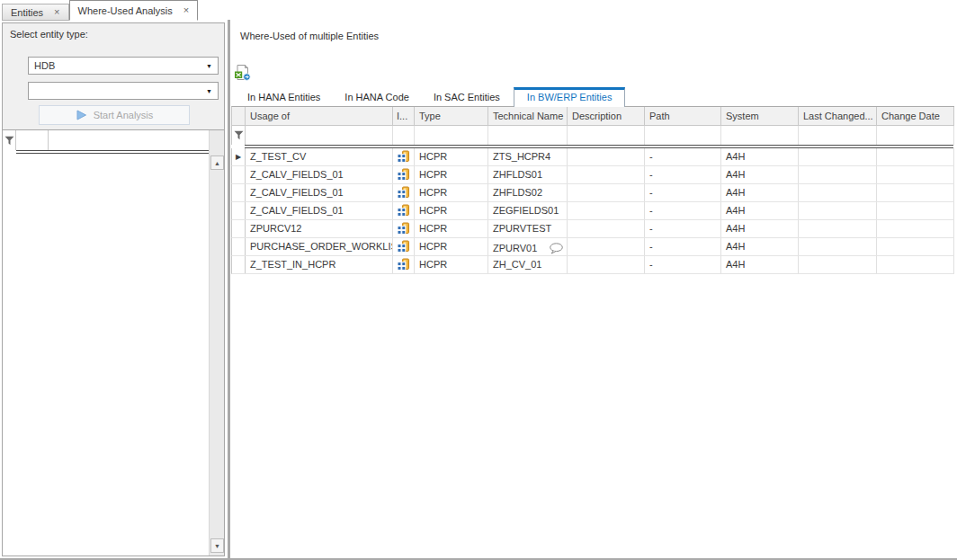 This screenshot has width=957, height=560. What do you see at coordinates (467, 97) in the screenshot?
I see `tab-in-sac-entities: In SAC Entities` at bounding box center [467, 97].